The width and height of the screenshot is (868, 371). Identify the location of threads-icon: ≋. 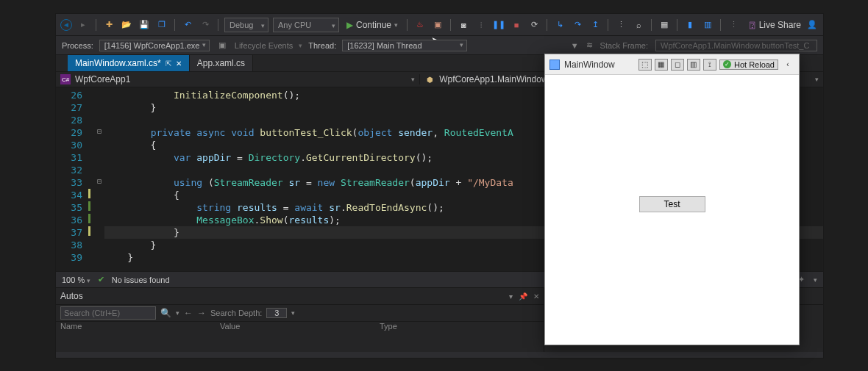
(590, 46).